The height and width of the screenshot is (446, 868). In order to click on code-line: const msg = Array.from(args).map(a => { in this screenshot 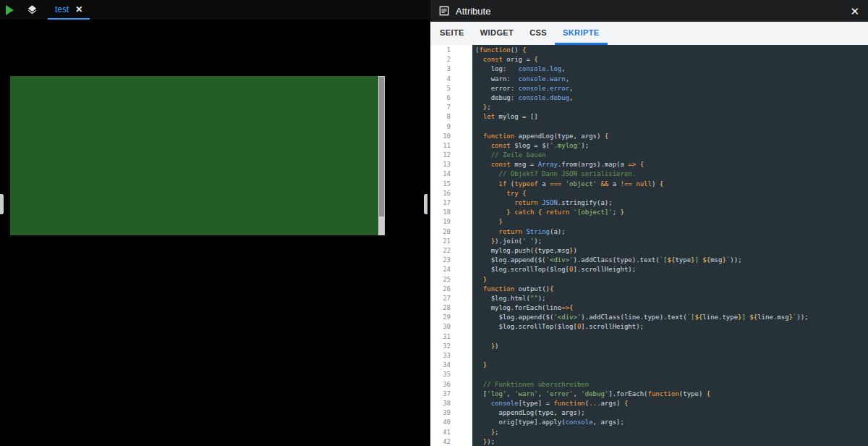, I will do `click(671, 165)`.